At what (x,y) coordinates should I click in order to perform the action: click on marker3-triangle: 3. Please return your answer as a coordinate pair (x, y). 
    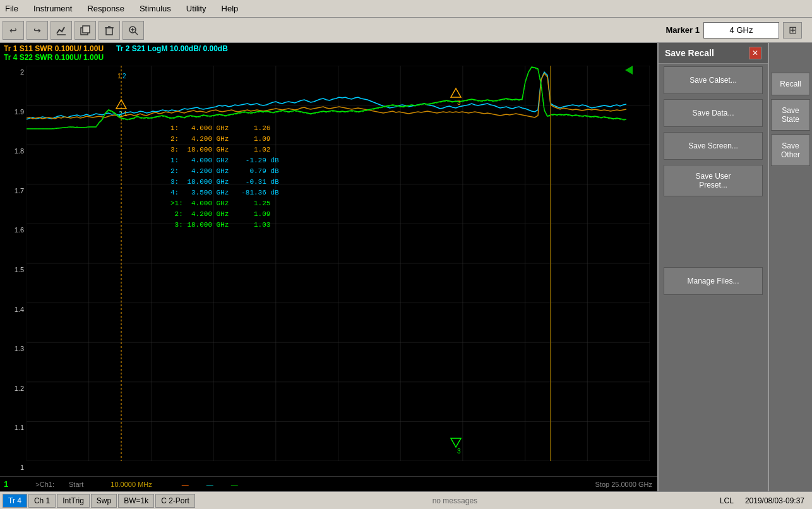
    Looking at the image, I should click on (456, 97).